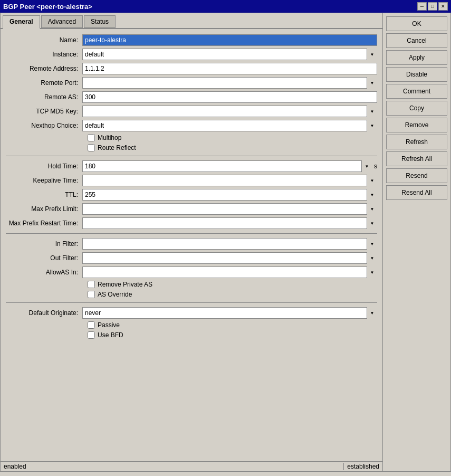 This screenshot has height=476, width=451. I want to click on instance-select: default, so click(230, 54).